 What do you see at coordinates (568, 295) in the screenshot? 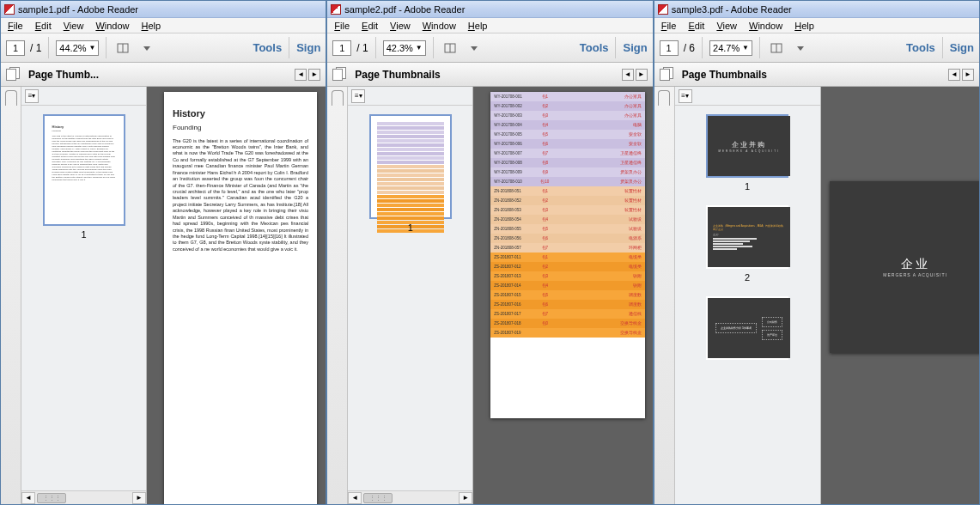
I see `table-row: ZS-201807-015包5调度数` at bounding box center [568, 295].